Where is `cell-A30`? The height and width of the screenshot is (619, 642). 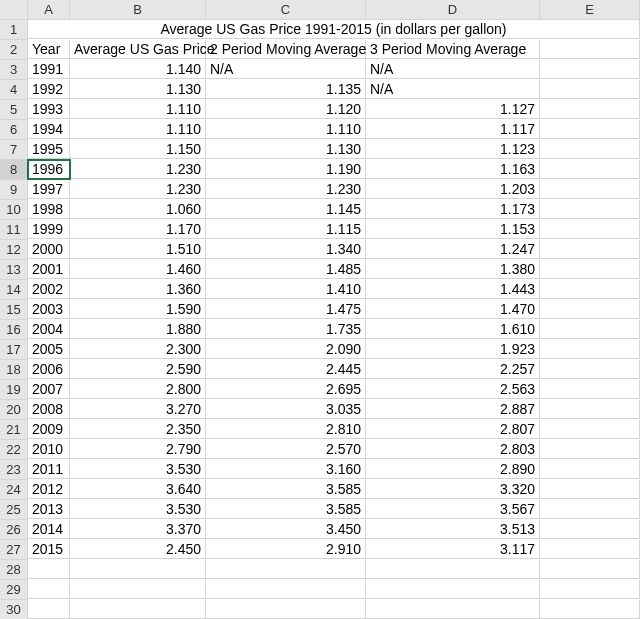
cell-A30 is located at coordinates (49, 610).